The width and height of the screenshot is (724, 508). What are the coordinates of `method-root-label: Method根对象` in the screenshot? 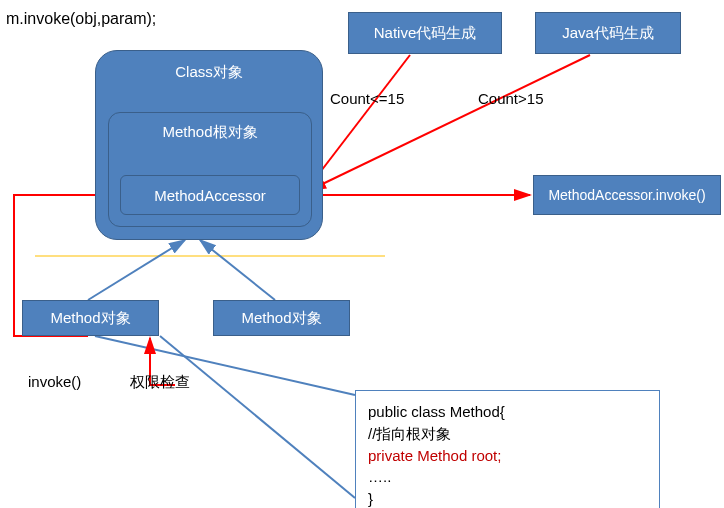 It's located at (210, 132).